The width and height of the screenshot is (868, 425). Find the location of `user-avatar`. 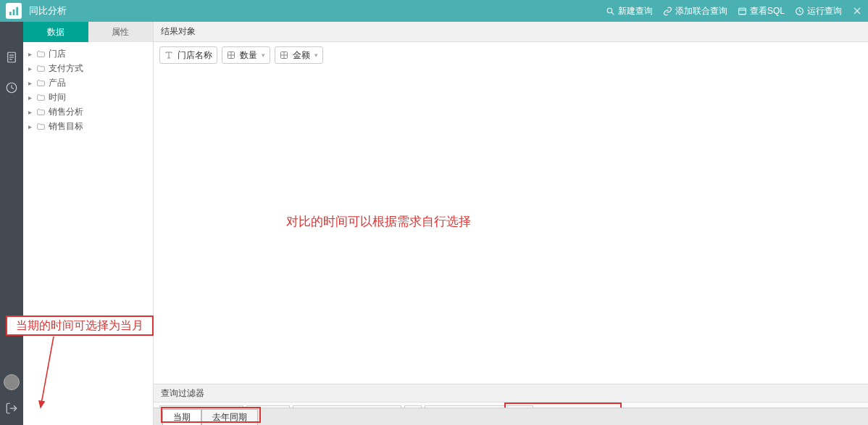

user-avatar is located at coordinates (12, 382).